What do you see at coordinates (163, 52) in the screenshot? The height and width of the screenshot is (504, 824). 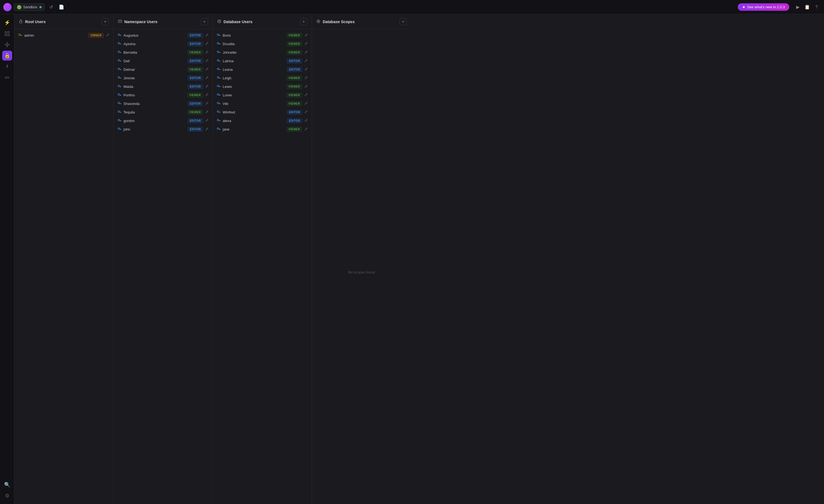 I see `user-row: BernettaVIEWER` at bounding box center [163, 52].